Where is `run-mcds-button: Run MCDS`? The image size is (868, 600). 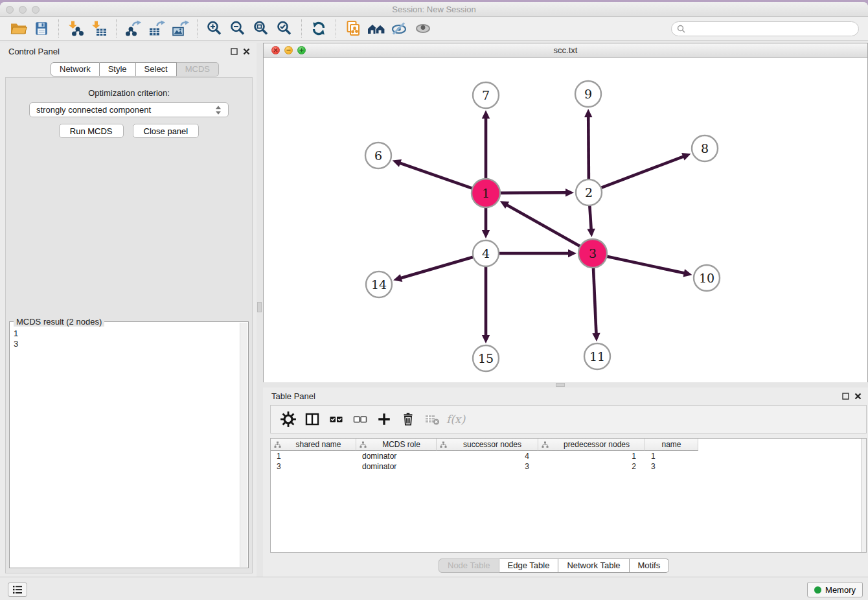 run-mcds-button: Run MCDS is located at coordinates (91, 131).